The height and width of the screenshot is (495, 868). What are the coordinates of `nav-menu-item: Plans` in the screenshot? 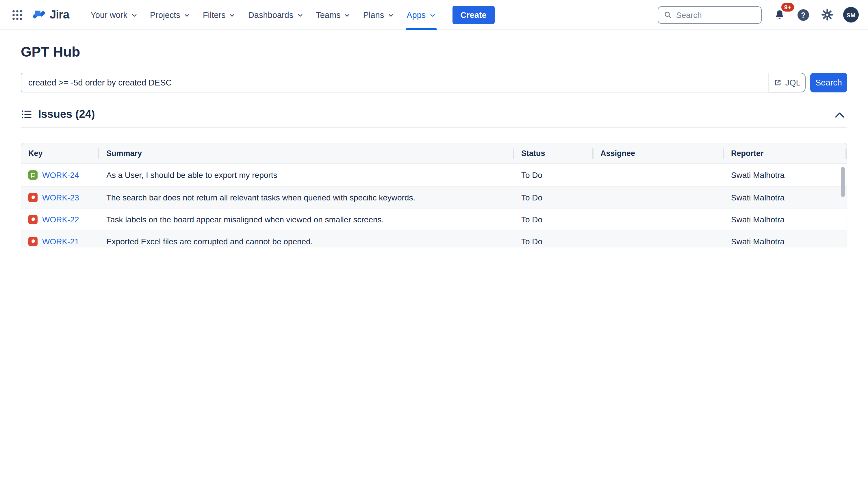 It's located at (379, 15).